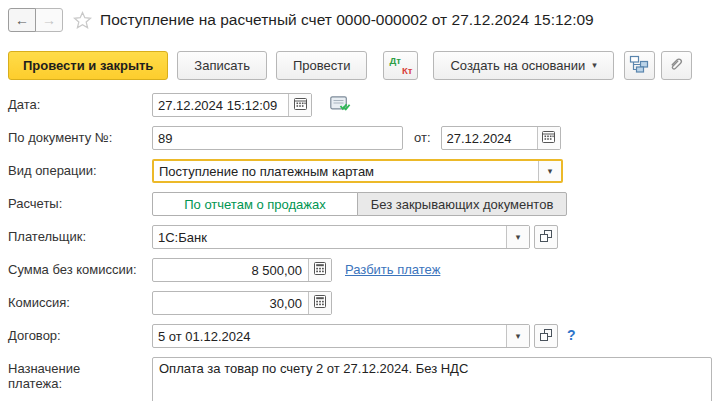 This screenshot has width=722, height=401. What do you see at coordinates (518, 336) in the screenshot?
I see `contract-dropdown-button: ▾` at bounding box center [518, 336].